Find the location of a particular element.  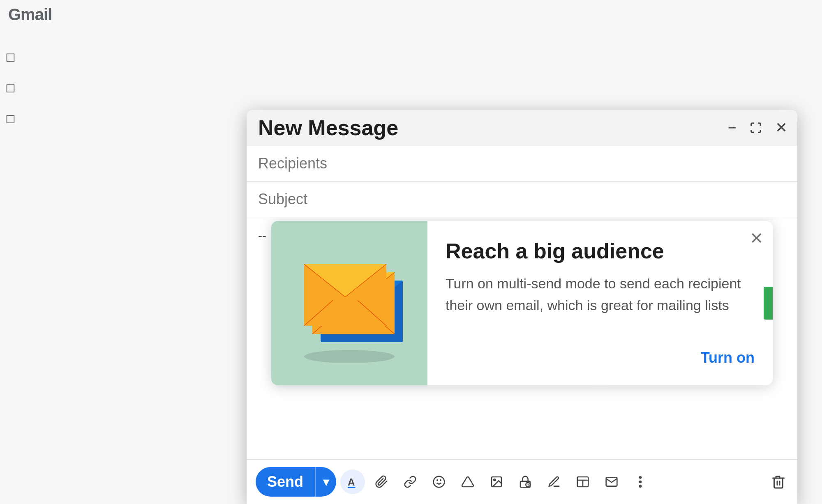

tooltip-image is located at coordinates (349, 303).